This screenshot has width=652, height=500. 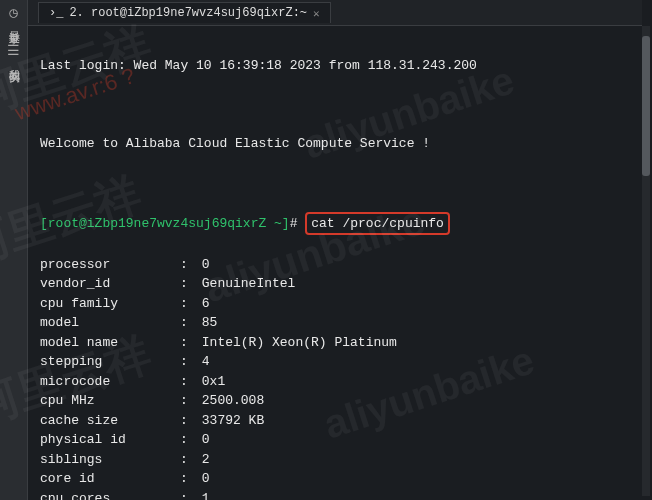 What do you see at coordinates (110, 440) in the screenshot?
I see `field-key: physical id` at bounding box center [110, 440].